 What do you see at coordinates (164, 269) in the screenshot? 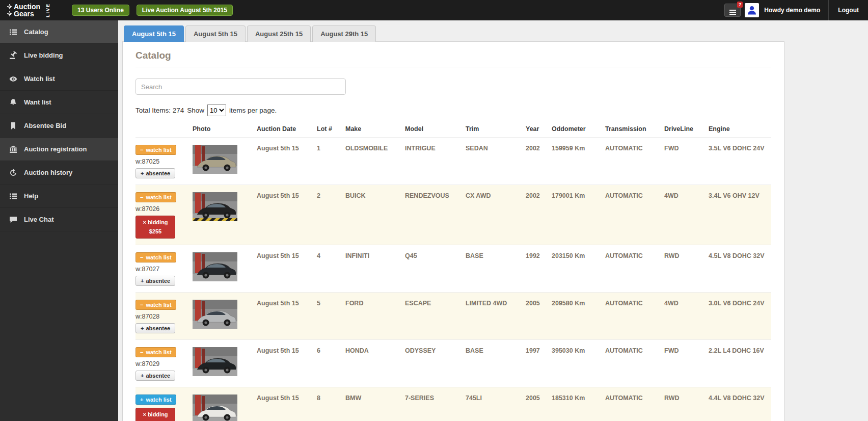
I see `actions-cell: −watch listw:87027+absentee` at bounding box center [164, 269].